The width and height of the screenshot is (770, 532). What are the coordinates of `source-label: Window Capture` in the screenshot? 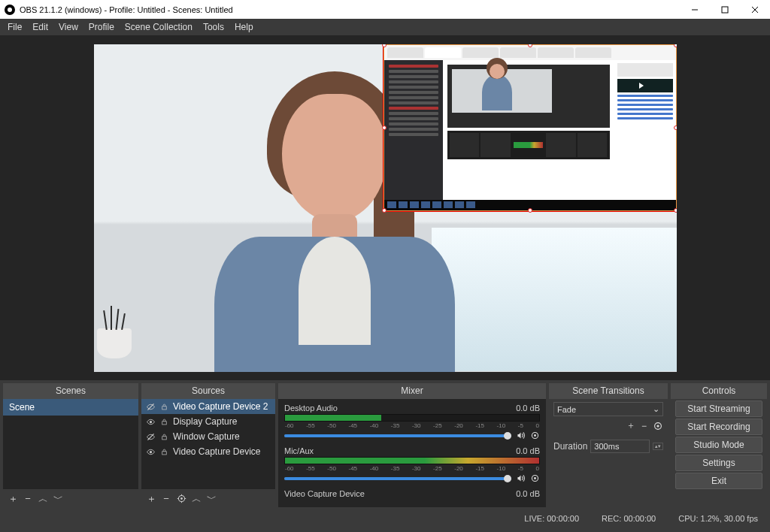 It's located at (206, 437).